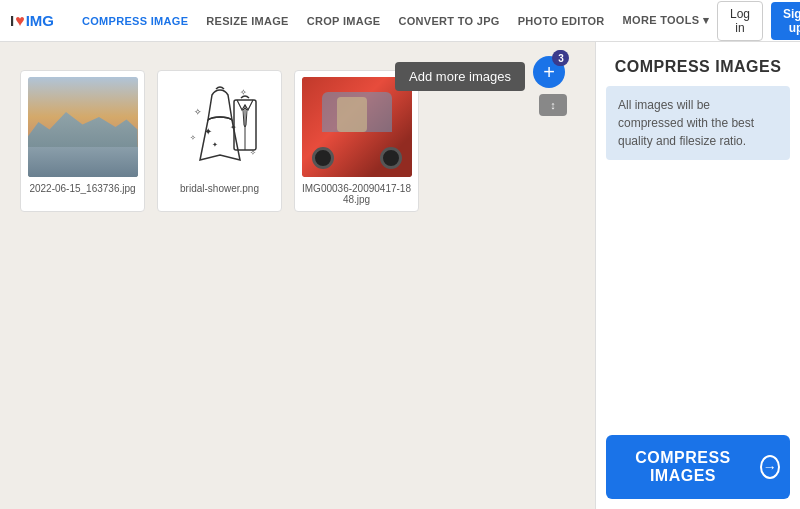 The image size is (800, 509). Describe the element at coordinates (356, 141) in the screenshot. I see `image-card-3: IMG00036-20090417-1848.jpg` at that location.